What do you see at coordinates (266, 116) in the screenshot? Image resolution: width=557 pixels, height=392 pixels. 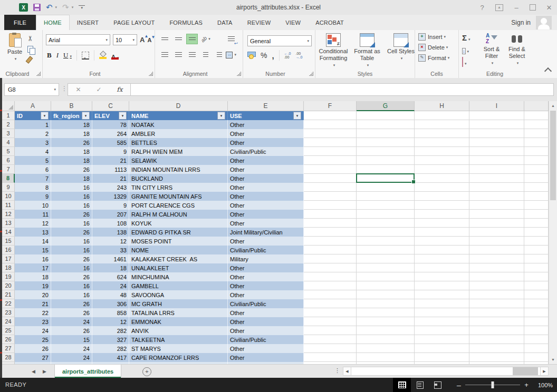 I see `table-header-cell: USE` at bounding box center [266, 116].